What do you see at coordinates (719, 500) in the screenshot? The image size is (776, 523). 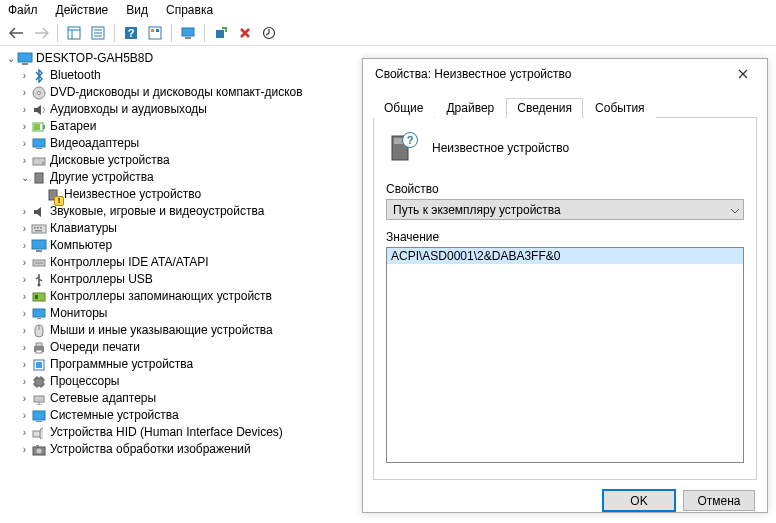 I see `cancel-button: Отмена` at bounding box center [719, 500].